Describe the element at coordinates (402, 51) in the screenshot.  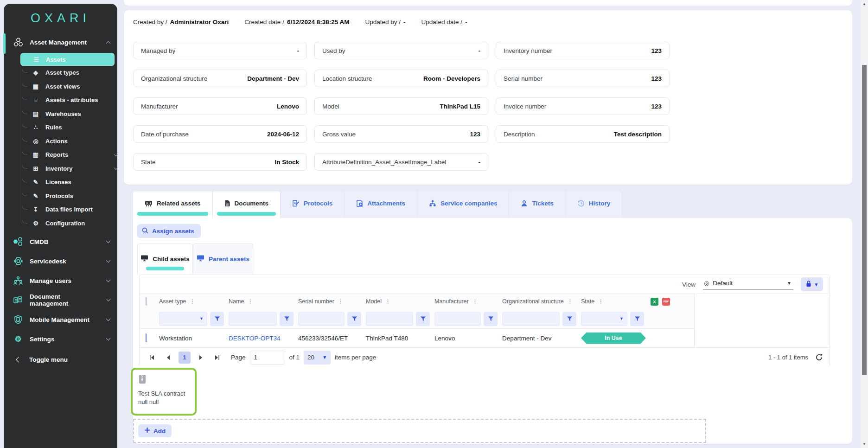
I see `field-used-by: Used by-` at that location.